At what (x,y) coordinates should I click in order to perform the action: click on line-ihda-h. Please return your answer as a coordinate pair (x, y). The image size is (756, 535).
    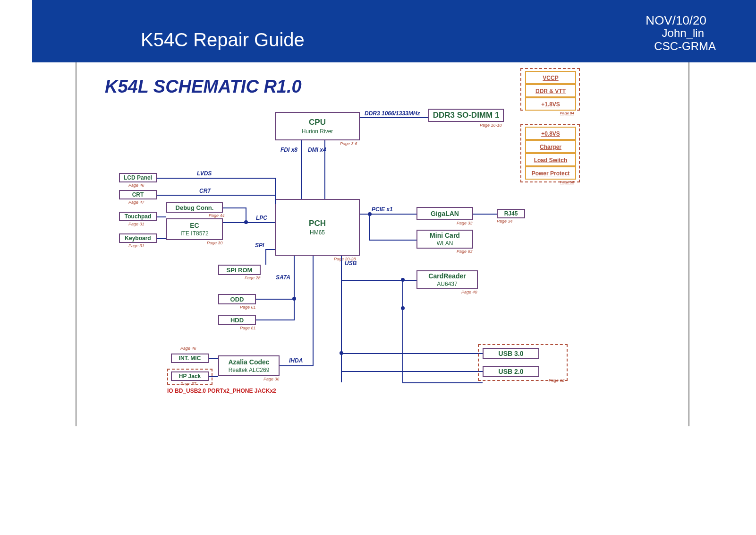
    Looking at the image, I should click on (297, 366).